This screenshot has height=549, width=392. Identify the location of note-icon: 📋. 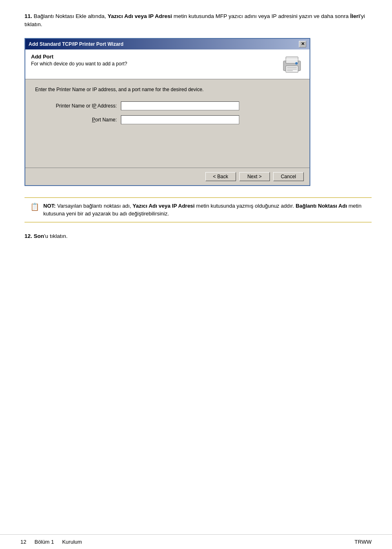
(35, 207).